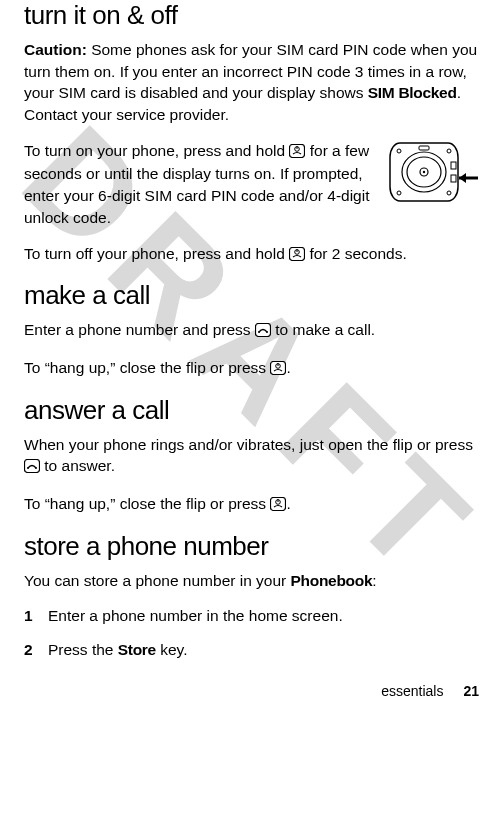 The width and height of the screenshot is (503, 818). What do you see at coordinates (252, 616) in the screenshot?
I see `store-step-1: 1 Enter a phone number in the home scree…` at bounding box center [252, 616].